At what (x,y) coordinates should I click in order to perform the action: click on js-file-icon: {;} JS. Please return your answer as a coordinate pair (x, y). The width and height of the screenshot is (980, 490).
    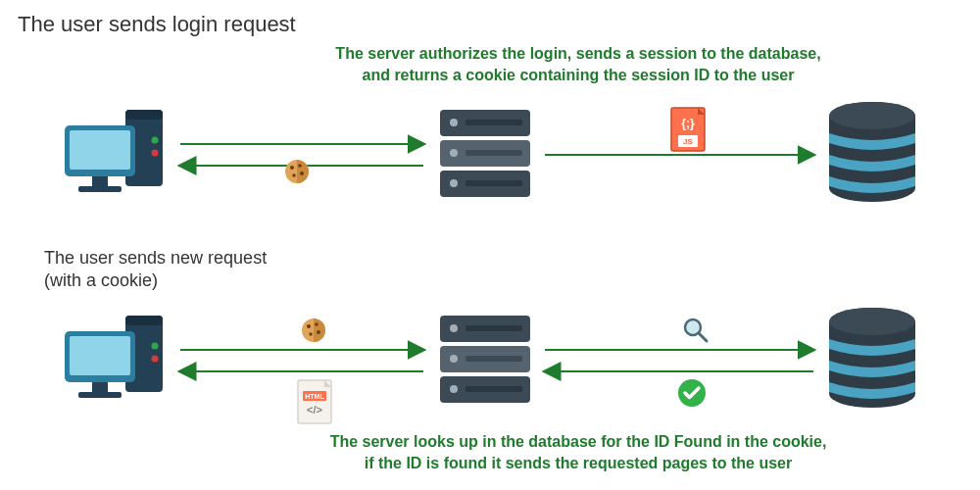
    Looking at the image, I should click on (688, 131).